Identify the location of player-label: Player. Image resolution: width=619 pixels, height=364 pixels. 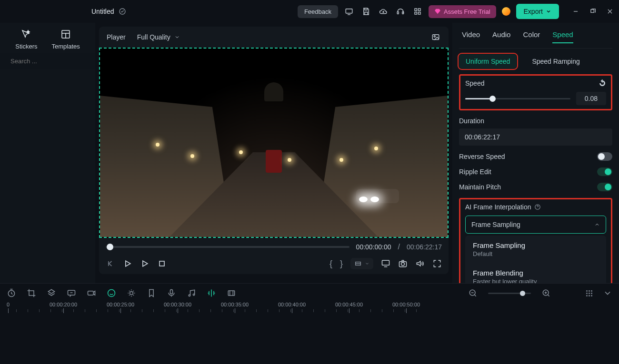
(116, 37).